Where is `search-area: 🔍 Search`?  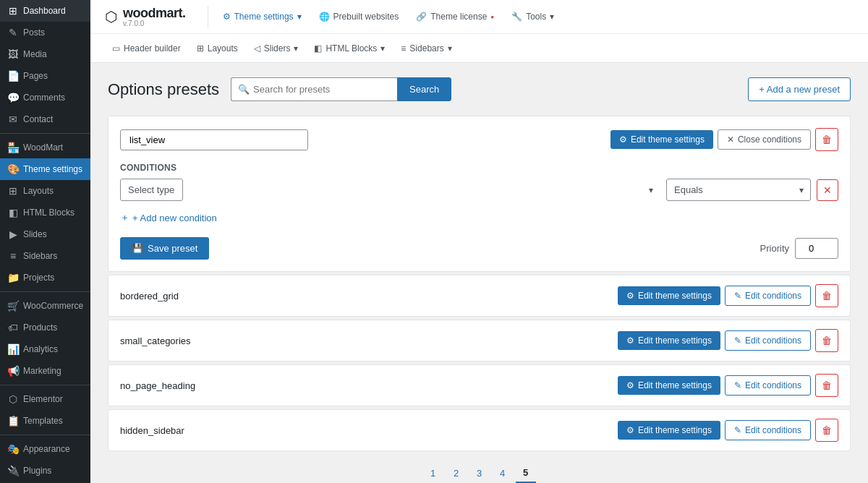
search-area: 🔍 Search is located at coordinates (483, 90).